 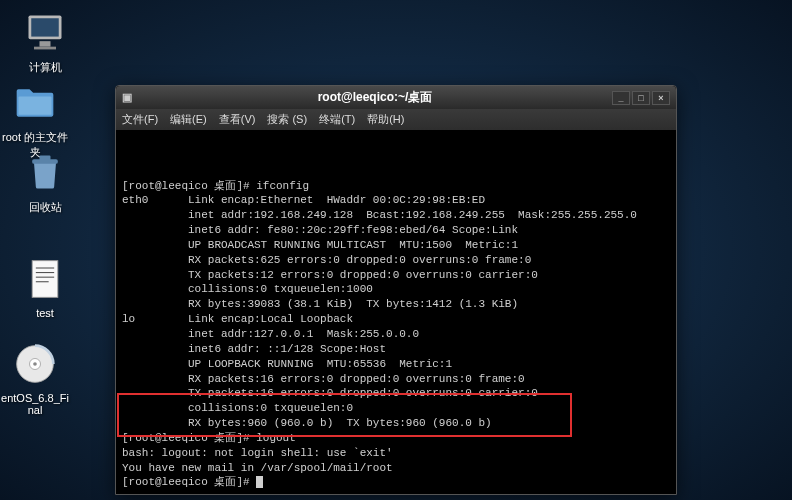 I want to click on terminal-line: bash: logout: not login shell: use `exit…, so click(x=396, y=454).